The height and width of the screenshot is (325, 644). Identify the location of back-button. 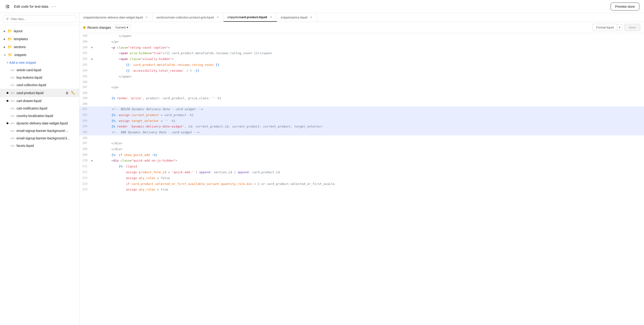
(8, 6).